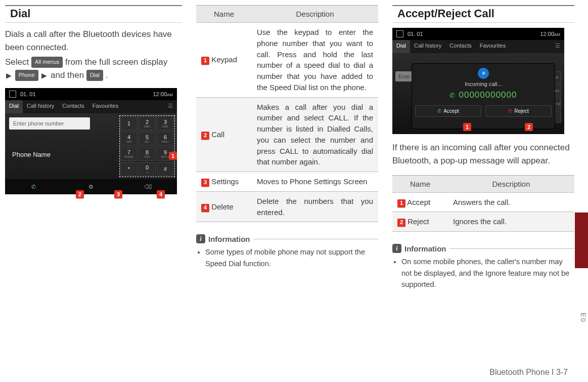  Describe the element at coordinates (129, 139) in the screenshot. I see `keypad-key: 4GHI` at that location.